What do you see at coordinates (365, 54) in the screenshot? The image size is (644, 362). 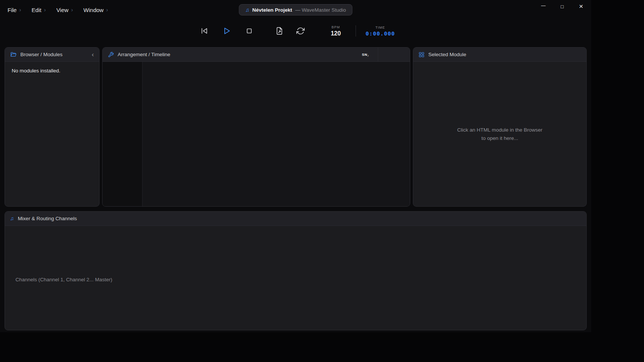 I see `snap-toggle: SN ♪` at bounding box center [365, 54].